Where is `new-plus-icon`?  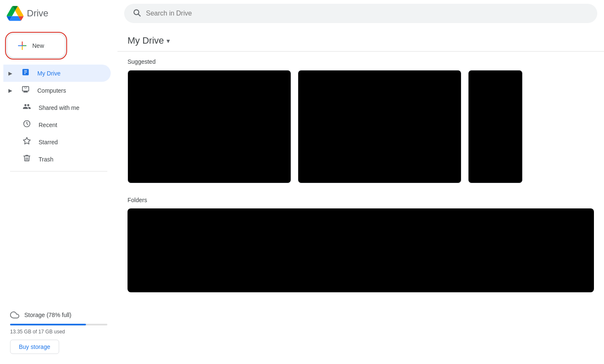
new-plus-icon is located at coordinates (22, 46).